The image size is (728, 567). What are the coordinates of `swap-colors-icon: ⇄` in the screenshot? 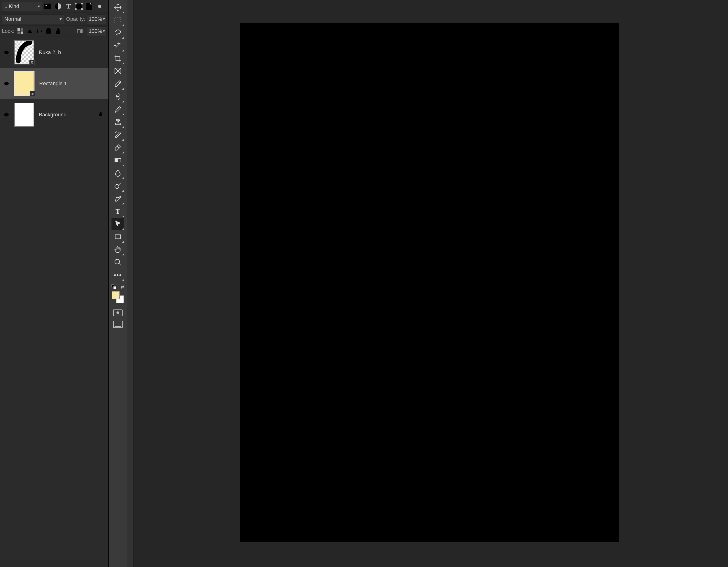 It's located at (123, 287).